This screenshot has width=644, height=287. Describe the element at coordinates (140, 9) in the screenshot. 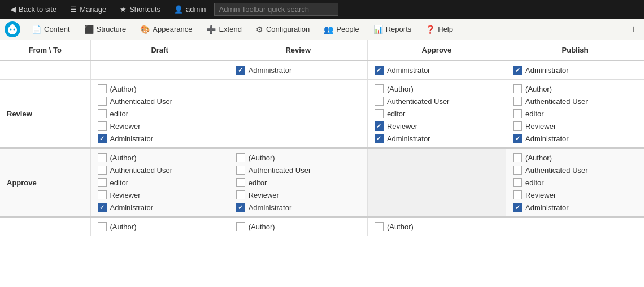

I see `shortcuts-button: ★ Shortcuts` at that location.